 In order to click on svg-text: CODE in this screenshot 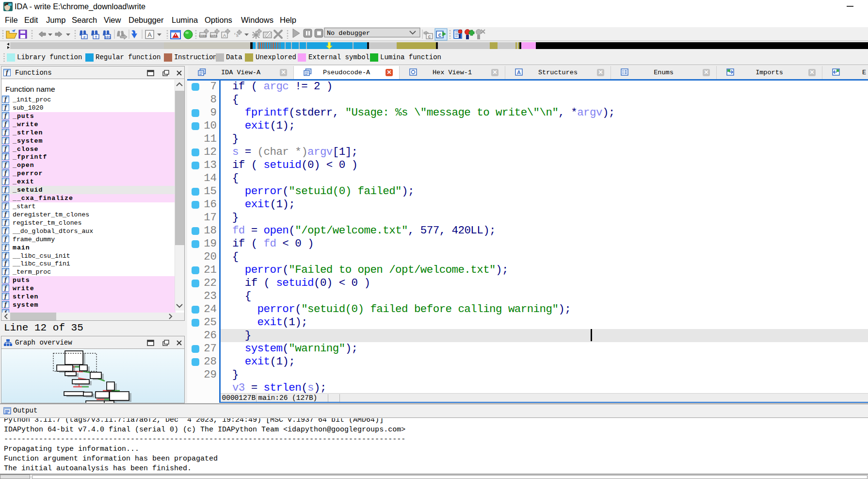, I will do `click(203, 36)`.